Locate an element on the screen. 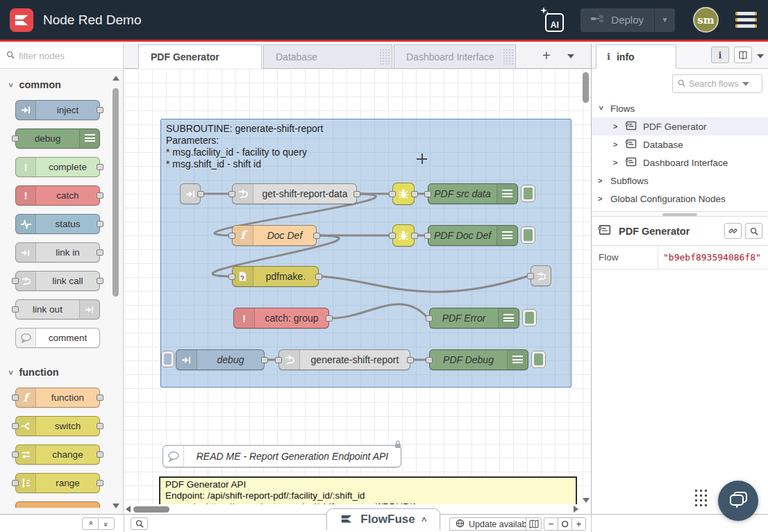 This screenshot has height=532, width=768. palette-node-change: change is located at coordinates (58, 454).